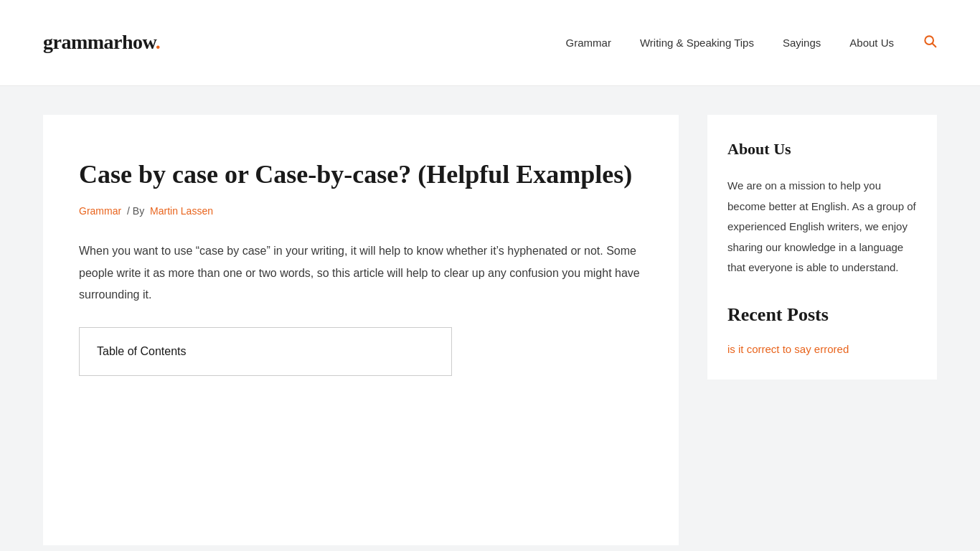 The width and height of the screenshot is (980, 551). What do you see at coordinates (930, 43) in the screenshot?
I see `search-icon` at bounding box center [930, 43].